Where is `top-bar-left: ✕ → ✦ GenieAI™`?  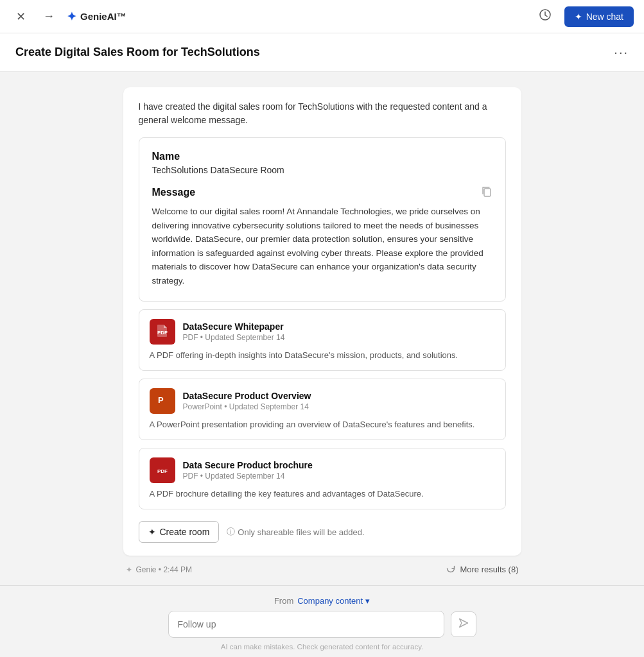 top-bar-left: ✕ → ✦ GenieAI™ is located at coordinates (68, 17).